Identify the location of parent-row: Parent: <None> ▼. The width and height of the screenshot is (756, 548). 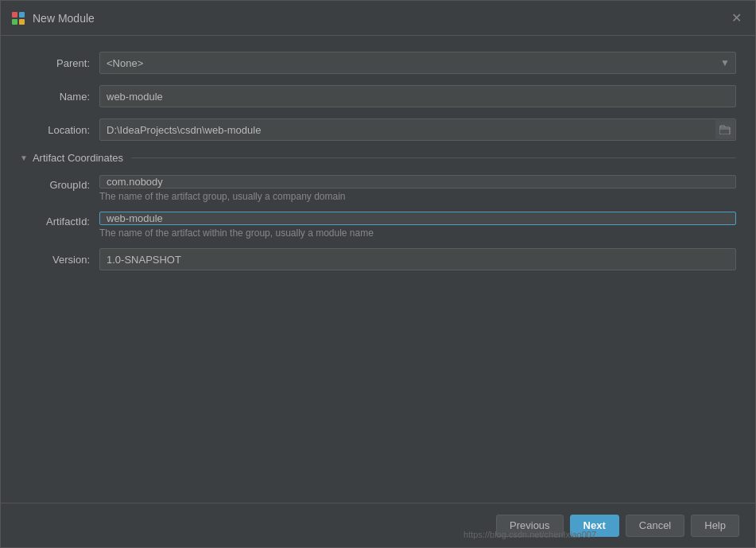
(378, 63).